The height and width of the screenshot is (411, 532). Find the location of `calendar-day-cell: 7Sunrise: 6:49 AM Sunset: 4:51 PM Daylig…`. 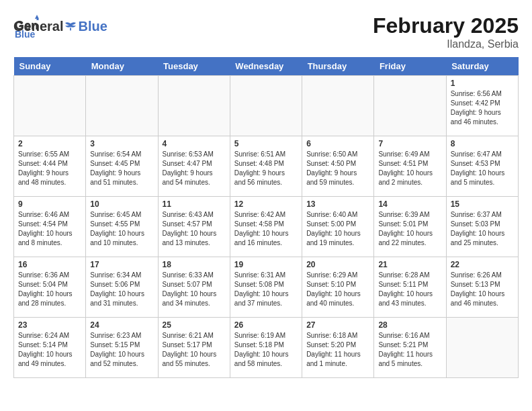

calendar-day-cell: 7Sunrise: 6:49 AM Sunset: 4:51 PM Daylig… is located at coordinates (410, 167).